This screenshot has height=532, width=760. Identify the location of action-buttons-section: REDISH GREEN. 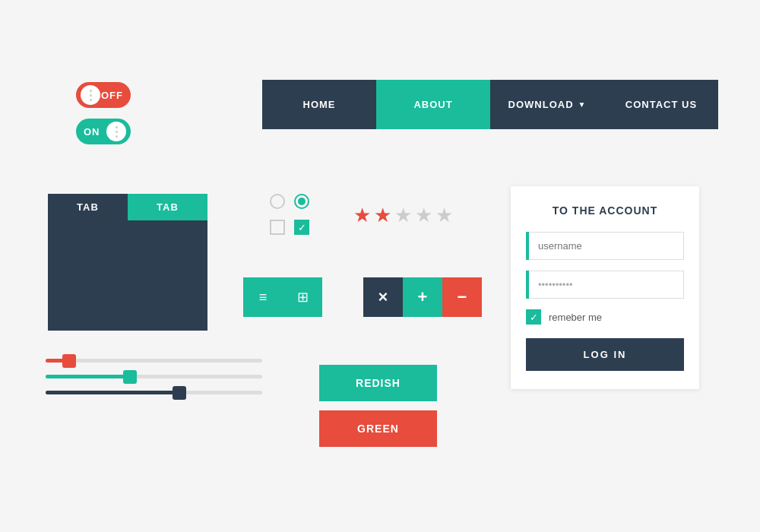
(378, 410).